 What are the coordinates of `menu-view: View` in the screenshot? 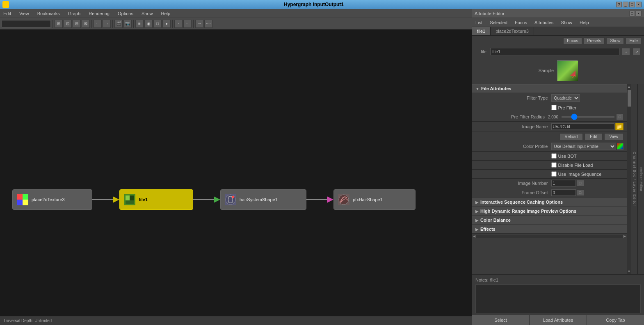 It's located at (24, 14).